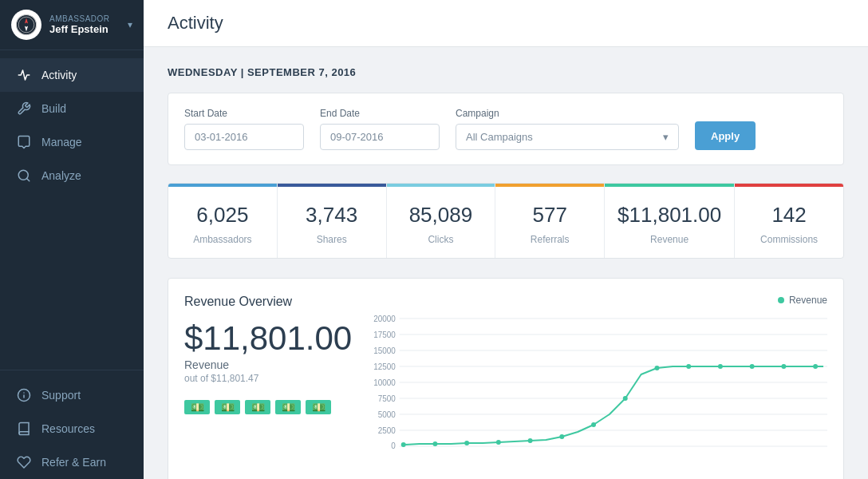 This screenshot has height=479, width=868. Describe the element at coordinates (61, 176) in the screenshot. I see `sidebar-item-analyze-label: Analyze` at that location.